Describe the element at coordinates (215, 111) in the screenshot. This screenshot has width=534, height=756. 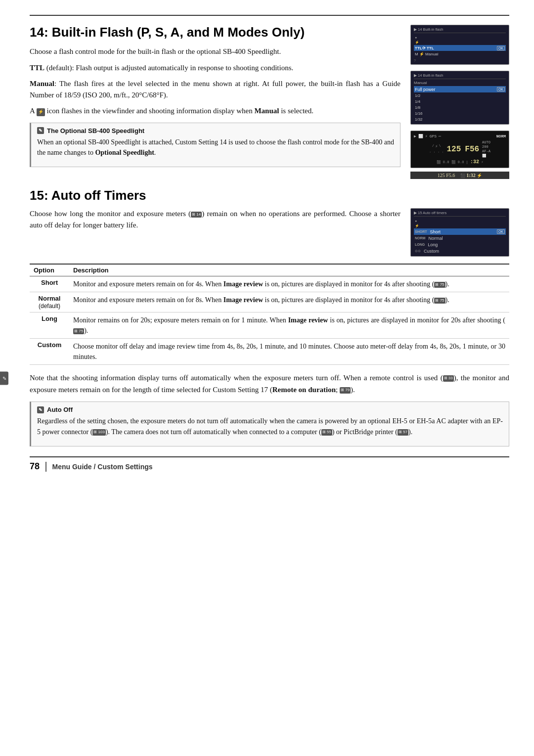
I see `section14-icon-note: A ⚡ icon flashes in the viewfinder and s…` at that location.